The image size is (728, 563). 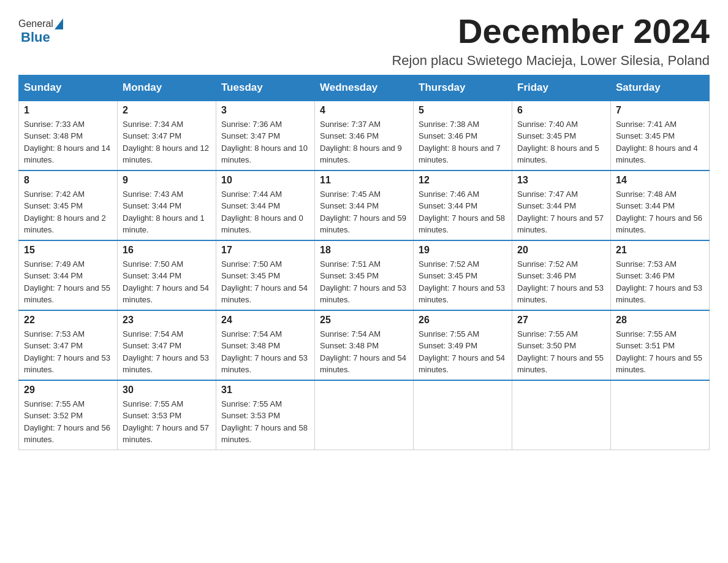 What do you see at coordinates (68, 180) in the screenshot?
I see `day-number: 8` at bounding box center [68, 180].